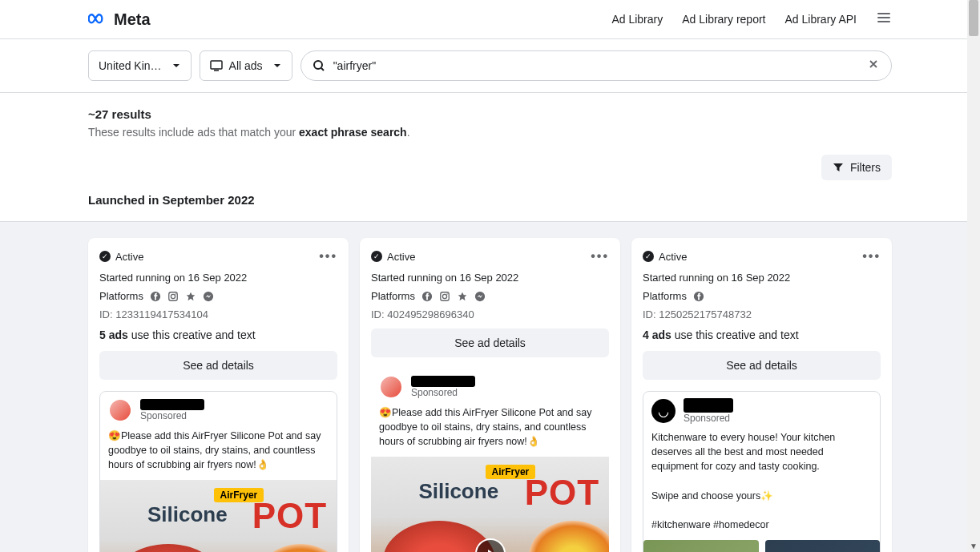  What do you see at coordinates (218, 335) in the screenshot?
I see `creative-count: 5 ads use this creative and text` at bounding box center [218, 335].